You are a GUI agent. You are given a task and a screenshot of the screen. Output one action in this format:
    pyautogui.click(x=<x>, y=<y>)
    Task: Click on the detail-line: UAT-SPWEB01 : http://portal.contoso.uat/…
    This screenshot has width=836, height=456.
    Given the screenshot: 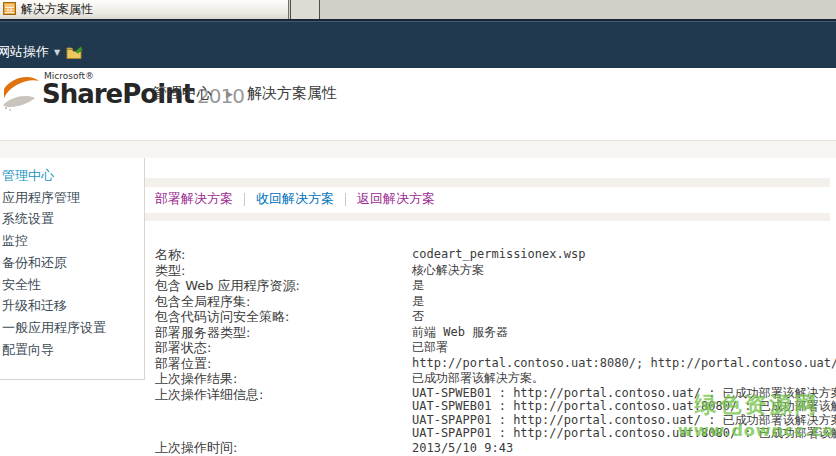 What is the action you would take?
    pyautogui.click(x=624, y=394)
    